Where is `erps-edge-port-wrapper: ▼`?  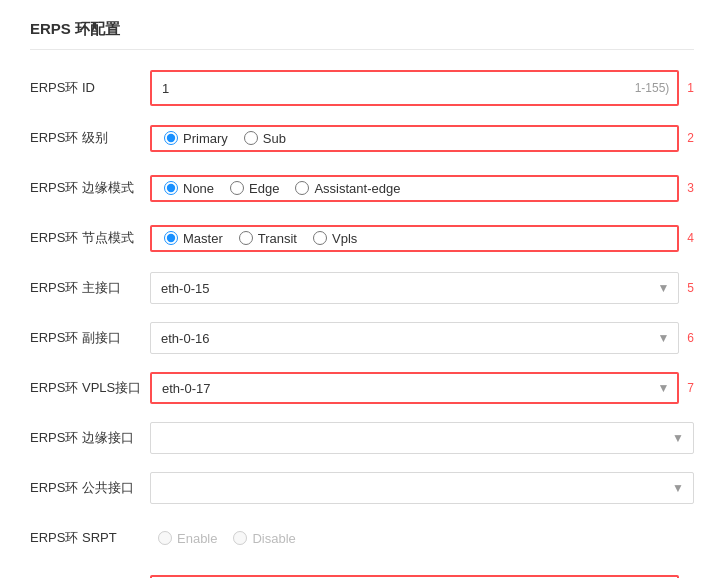 erps-edge-port-wrapper: ▼ is located at coordinates (422, 438).